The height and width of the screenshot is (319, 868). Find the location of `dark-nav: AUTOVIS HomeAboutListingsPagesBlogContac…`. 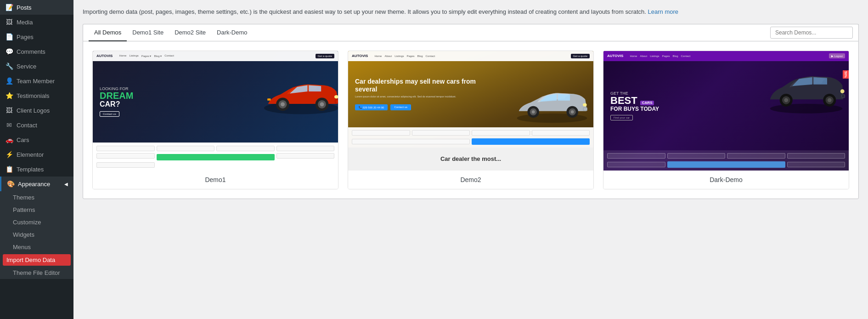

dark-nav: AUTOVIS HomeAboutListingsPagesBlogContac… is located at coordinates (726, 56).